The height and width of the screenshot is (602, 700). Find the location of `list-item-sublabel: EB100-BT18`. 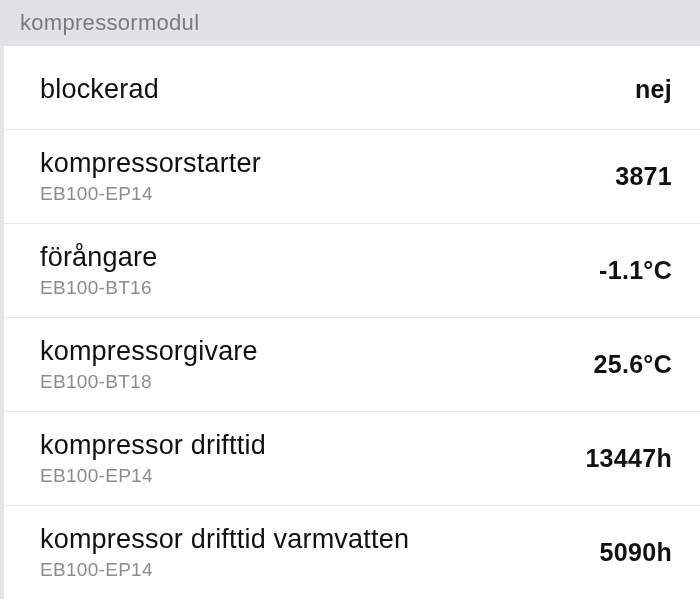

list-item-sublabel: EB100-BT18 is located at coordinates (149, 382).